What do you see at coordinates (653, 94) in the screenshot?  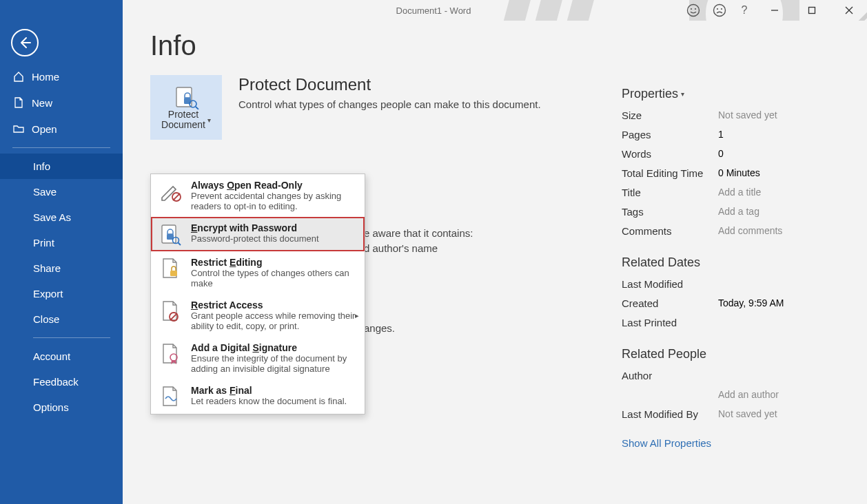 I see `properties-heading: Properties▾` at bounding box center [653, 94].